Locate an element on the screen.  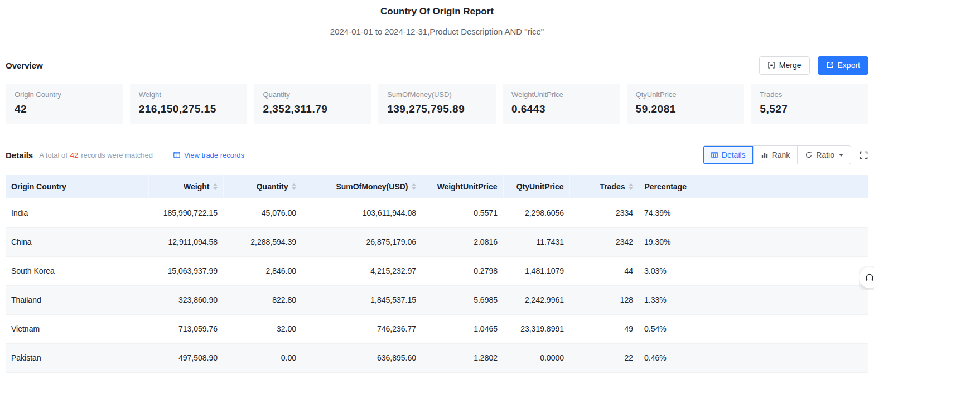
stat-card-trades: Trades5,527 is located at coordinates (810, 104).